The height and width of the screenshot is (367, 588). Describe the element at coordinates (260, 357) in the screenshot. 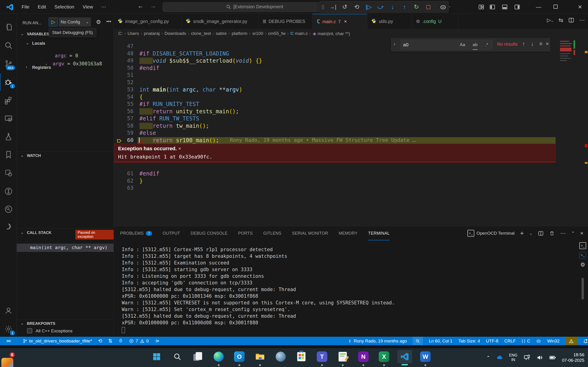

I see `taskbar-file-explorer-icon` at that location.